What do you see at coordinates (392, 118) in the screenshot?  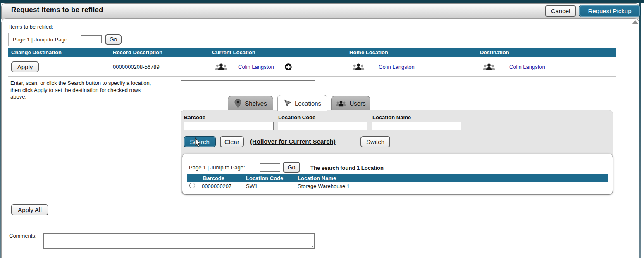 I see `location-name-label: Location Name` at bounding box center [392, 118].